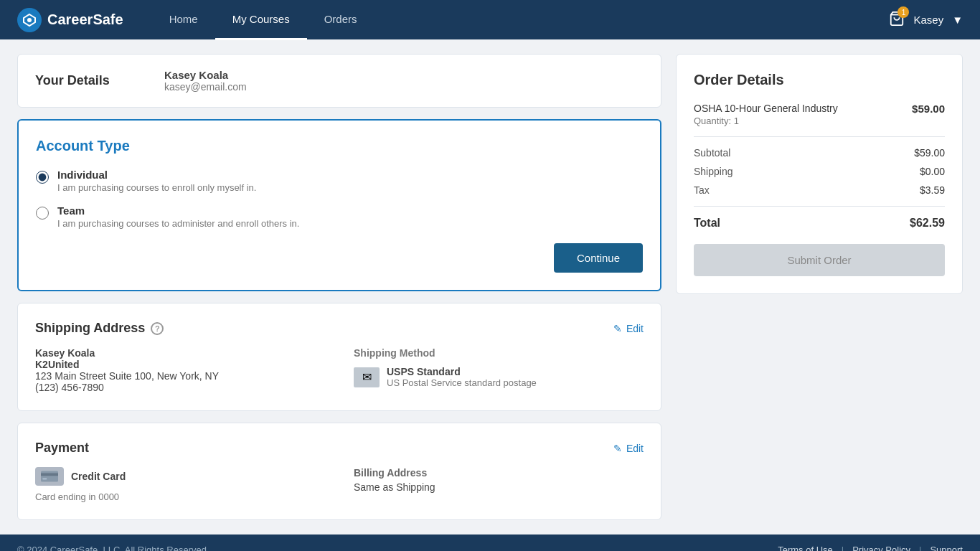  What do you see at coordinates (99, 329) in the screenshot?
I see `shipping-title: Shipping Address ?` at bounding box center [99, 329].